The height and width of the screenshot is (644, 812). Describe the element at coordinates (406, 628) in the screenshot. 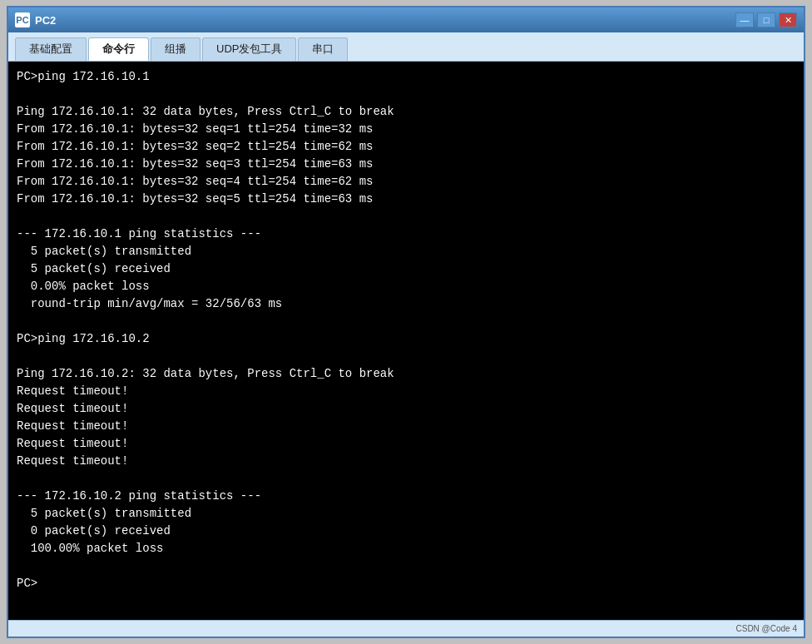

I see `bottom-bar: CSDN @Code 4` at that location.